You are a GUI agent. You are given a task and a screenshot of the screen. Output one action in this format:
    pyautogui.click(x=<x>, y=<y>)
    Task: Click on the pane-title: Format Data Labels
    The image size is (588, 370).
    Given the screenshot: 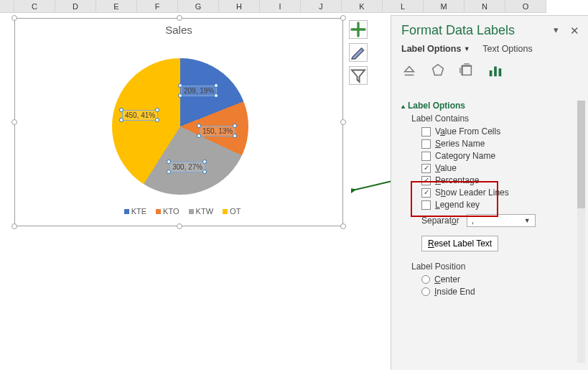 What is the action you would take?
    pyautogui.click(x=458, y=30)
    